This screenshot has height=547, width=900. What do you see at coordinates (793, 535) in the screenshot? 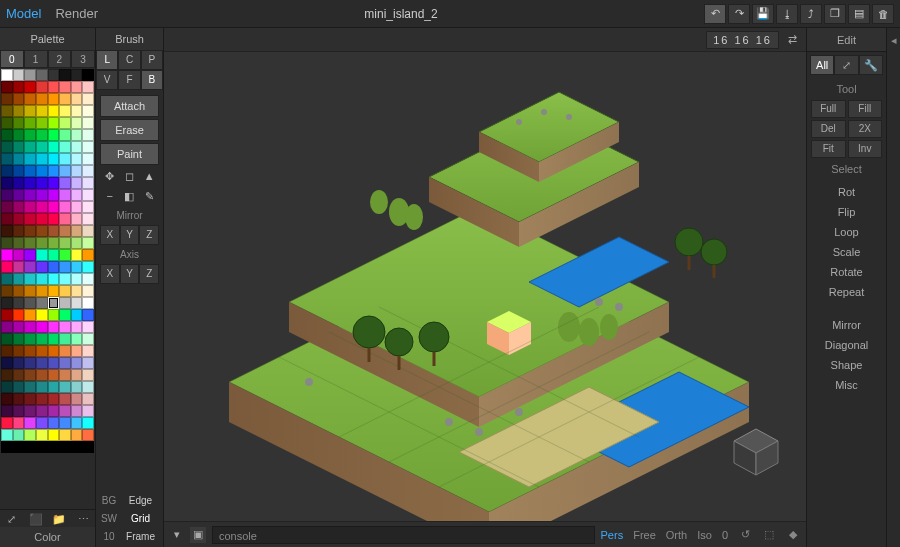
I see `render-cube-icon: ◆` at bounding box center [793, 535].